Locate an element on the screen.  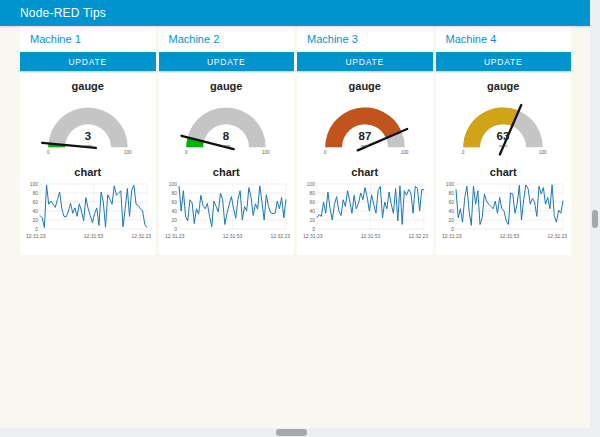
horizontal-scrollbar is located at coordinates (300, 432).